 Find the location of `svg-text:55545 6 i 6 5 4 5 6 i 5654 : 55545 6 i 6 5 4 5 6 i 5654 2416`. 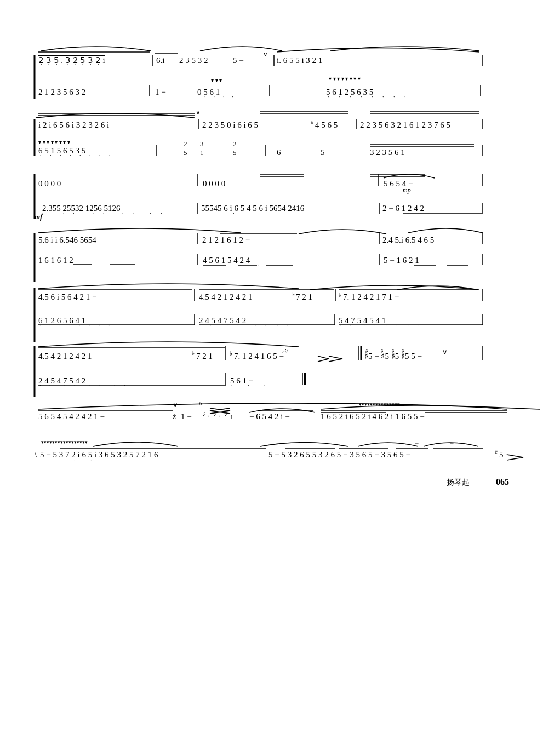

svg-text:55545 6 i 6 5 4 5 6 i 5654 : 55545 6 i 6 5 4 5 6 i 5654 2416 is located at coordinates (253, 208).